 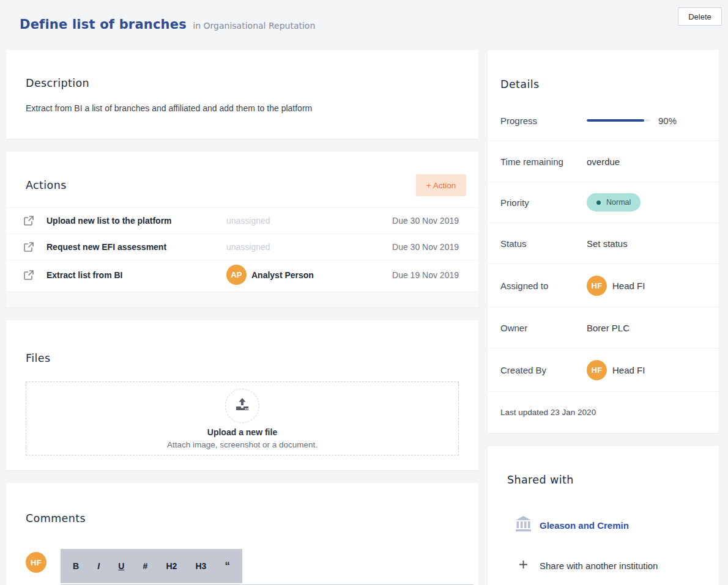 What do you see at coordinates (584, 526) in the screenshot?
I see `shared-institution-link: Gleason and Cremin` at bounding box center [584, 526].